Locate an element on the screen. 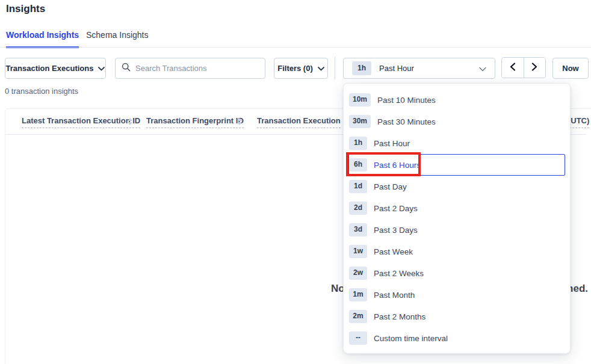  time-option-label: Past 3 Days is located at coordinates (396, 230).